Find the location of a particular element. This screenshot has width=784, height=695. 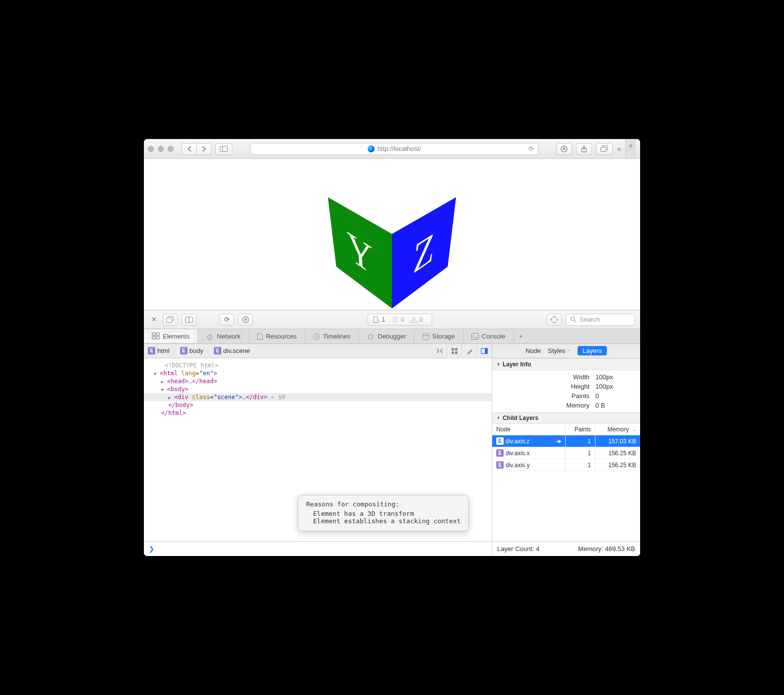

child-layer-row: Ediv.axis.z➜1157.03 KB is located at coordinates (566, 441).